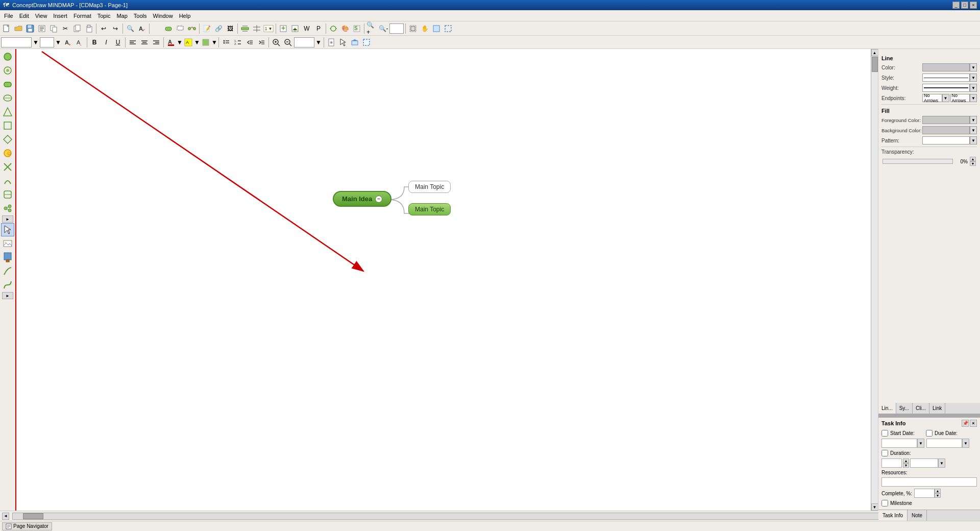  I want to click on menu-format: Format, so click(83, 16).